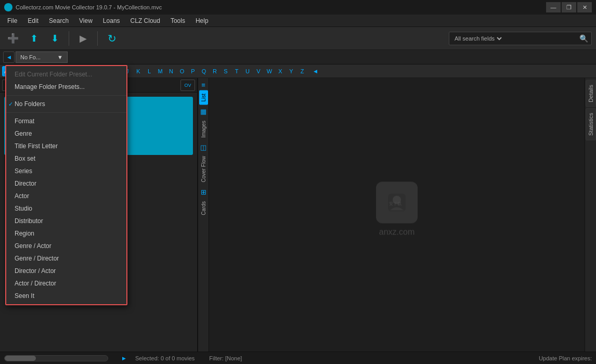 This screenshot has height=364, width=596. Describe the element at coordinates (226, 71) in the screenshot. I see `letter-s: S` at that location.